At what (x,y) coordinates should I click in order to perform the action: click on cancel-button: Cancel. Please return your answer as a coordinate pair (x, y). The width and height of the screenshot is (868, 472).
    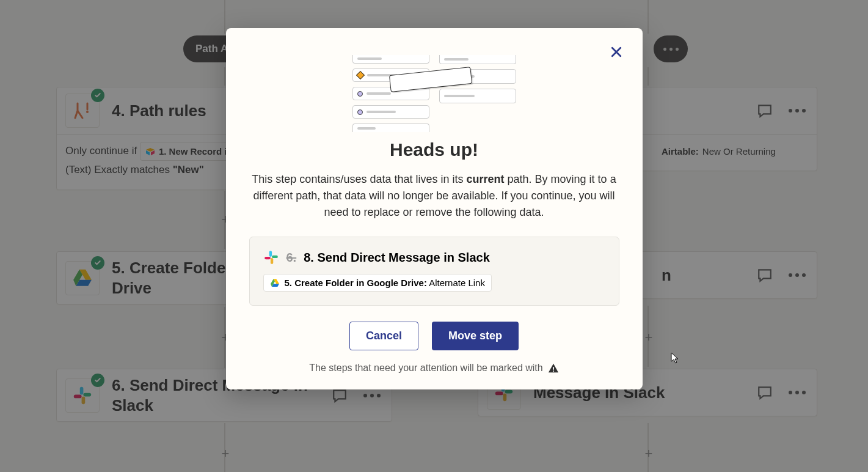
    Looking at the image, I should click on (384, 336).